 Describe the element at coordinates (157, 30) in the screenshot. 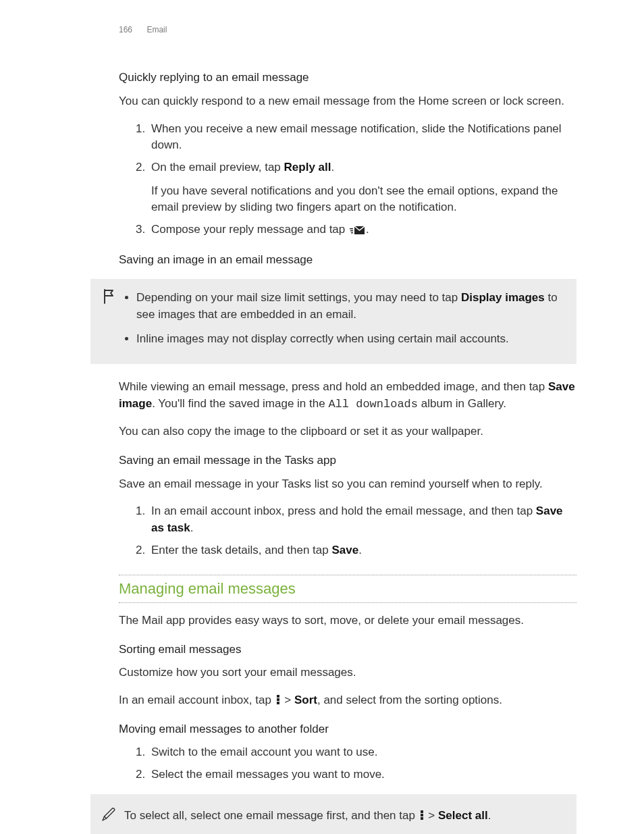

I see `section-name: Email` at that location.